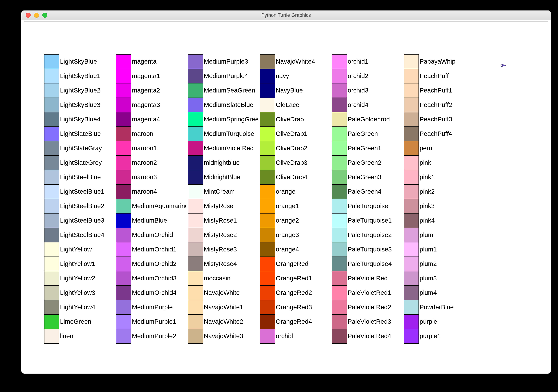 Image resolution: width=558 pixels, height=392 pixels. Describe the element at coordinates (369, 163) in the screenshot. I see `color-label: PaleGreen2` at that location.